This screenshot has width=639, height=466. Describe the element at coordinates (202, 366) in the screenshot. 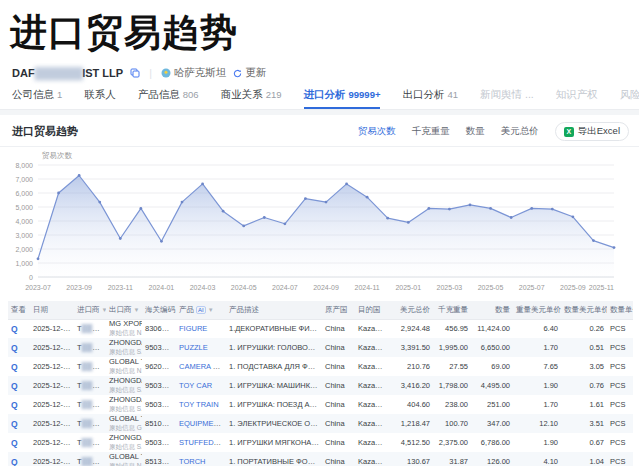

I see `product-link: CAMERA STAND` at that location.